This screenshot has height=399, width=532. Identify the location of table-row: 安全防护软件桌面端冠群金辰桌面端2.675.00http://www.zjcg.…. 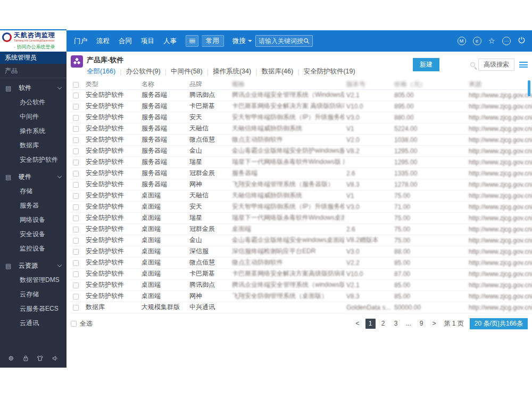
(301, 229).